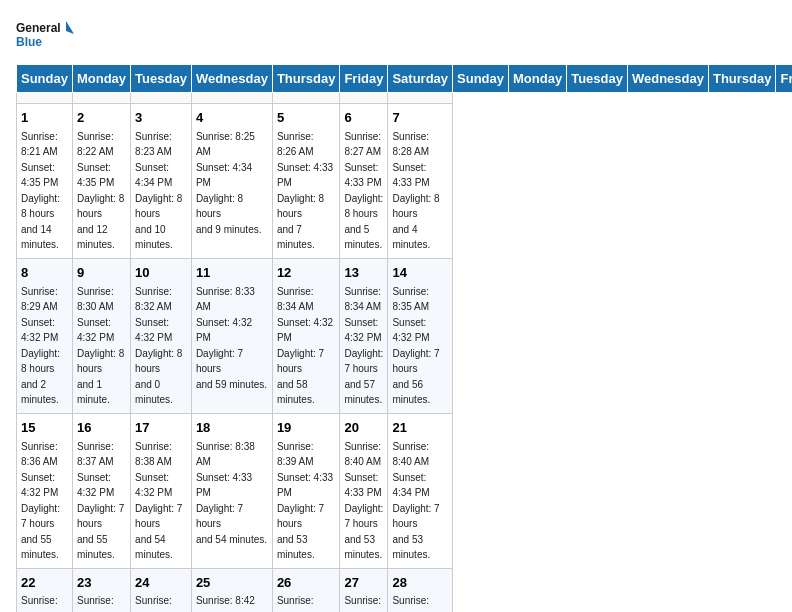  I want to click on day-number: 22, so click(44, 584).